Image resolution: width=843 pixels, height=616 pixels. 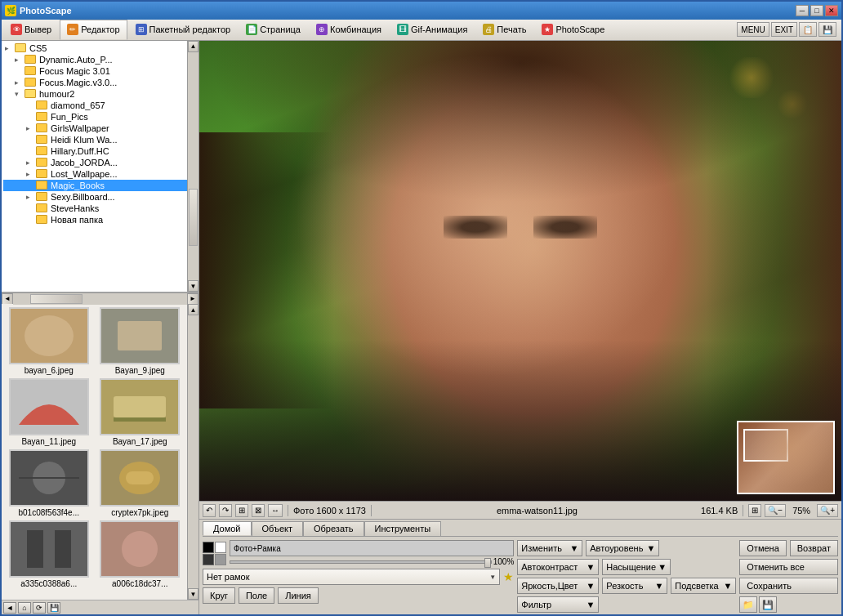 I want to click on saturation-select: Насыщение ▼, so click(x=636, y=567).